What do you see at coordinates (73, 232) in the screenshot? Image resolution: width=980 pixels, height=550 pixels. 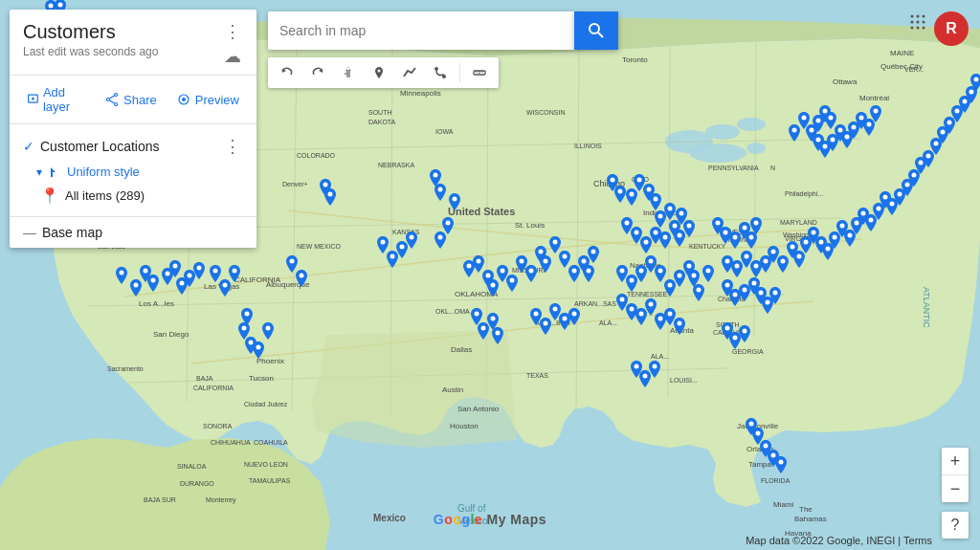 I see `basemap-label: Base map` at bounding box center [73, 232].